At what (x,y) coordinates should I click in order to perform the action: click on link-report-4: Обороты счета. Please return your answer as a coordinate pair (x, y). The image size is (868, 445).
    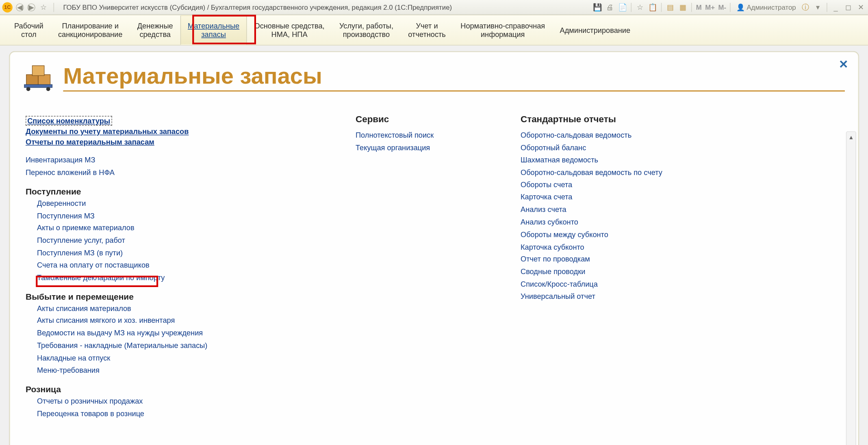
    Looking at the image, I should click on (629, 185).